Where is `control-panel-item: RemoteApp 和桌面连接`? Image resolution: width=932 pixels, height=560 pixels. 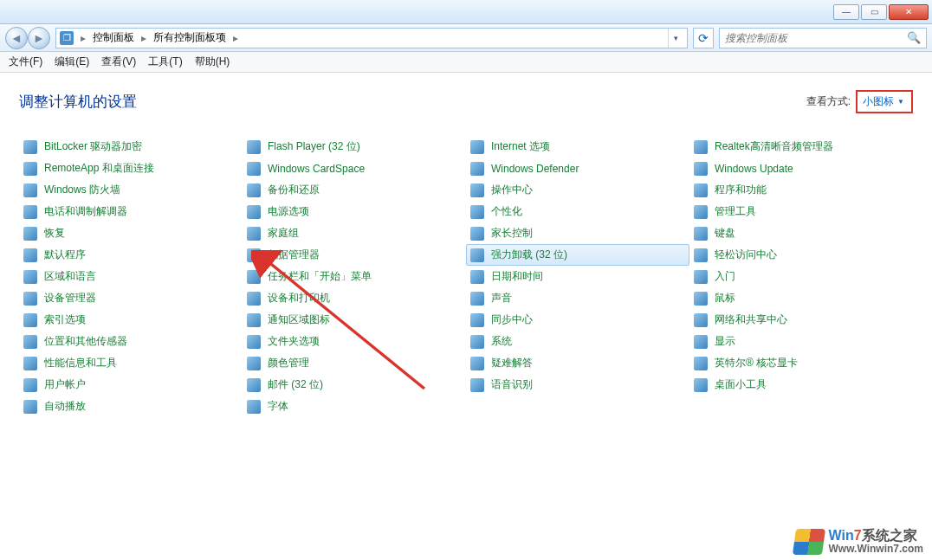 control-panel-item: RemoteApp 和桌面连接 is located at coordinates (131, 168).